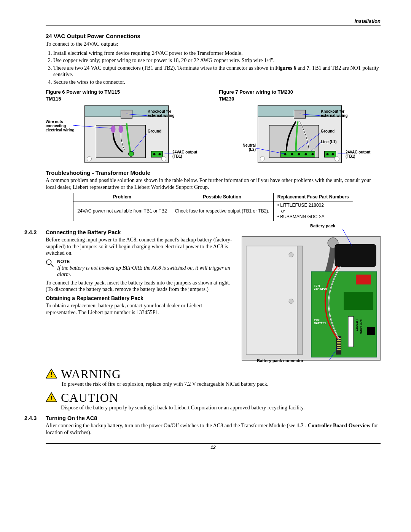 Image resolution: width=411 pixels, height=532 pixels. Describe the element at coordinates (311, 295) in the screenshot. I see `battery-pack-figure: LIEBERT BAR CODE TB7:24V INPUT P23:BAT` at that location.